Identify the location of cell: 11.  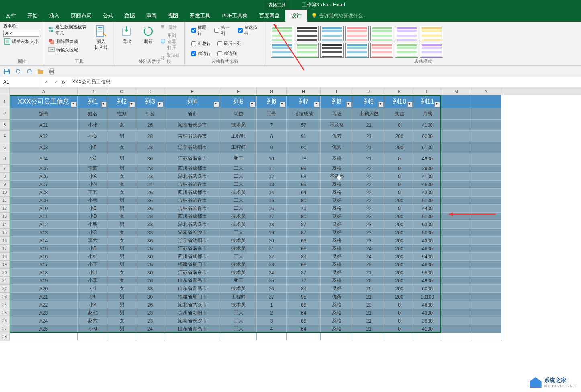
(271, 169).